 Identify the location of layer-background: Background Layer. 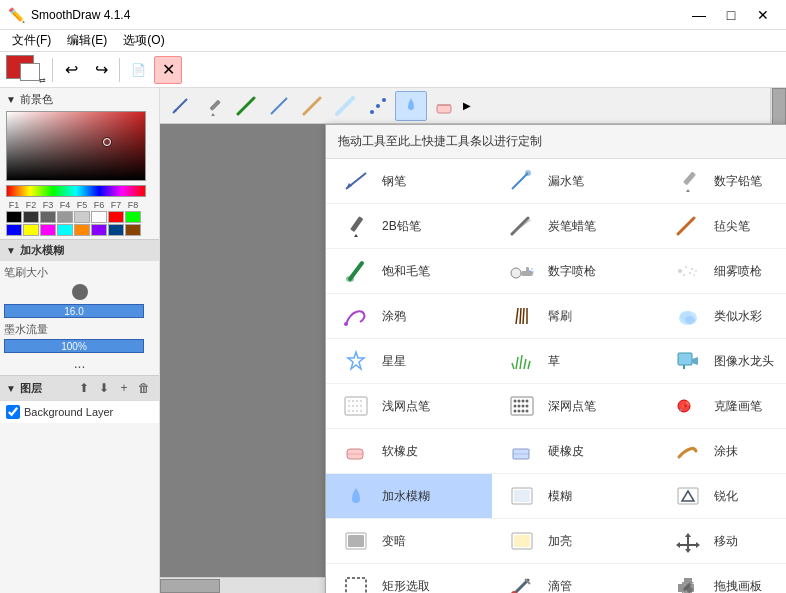
(80, 412).